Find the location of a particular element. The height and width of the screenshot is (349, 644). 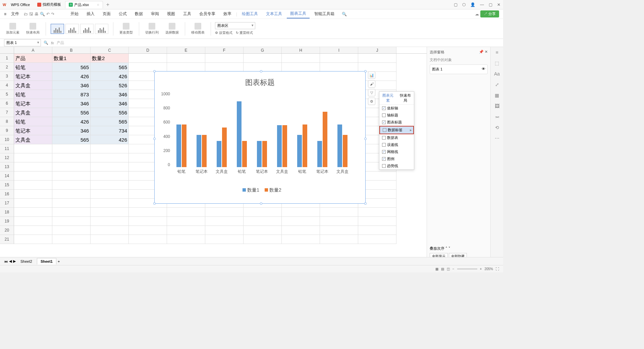

layers-icon: ▦ is located at coordinates (497, 96).